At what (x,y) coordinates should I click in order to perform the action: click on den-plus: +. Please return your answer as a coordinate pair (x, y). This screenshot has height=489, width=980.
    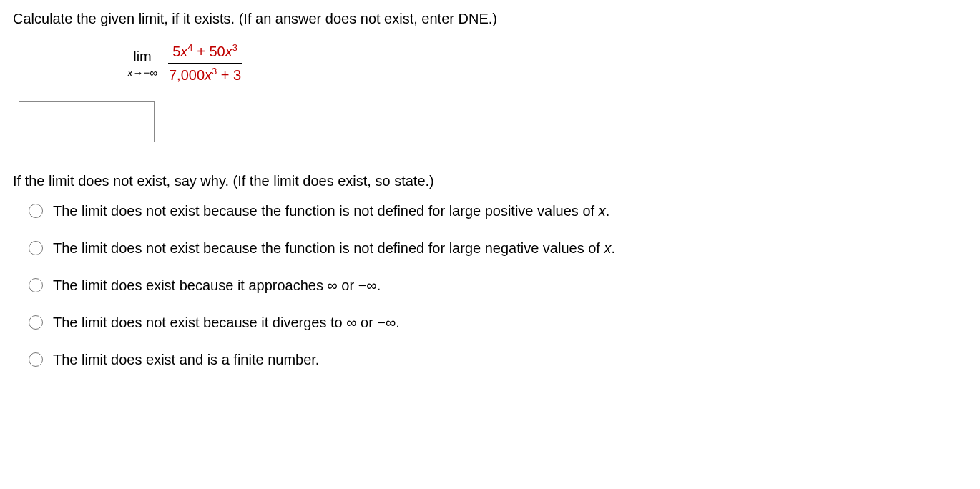
    Looking at the image, I should click on (225, 75).